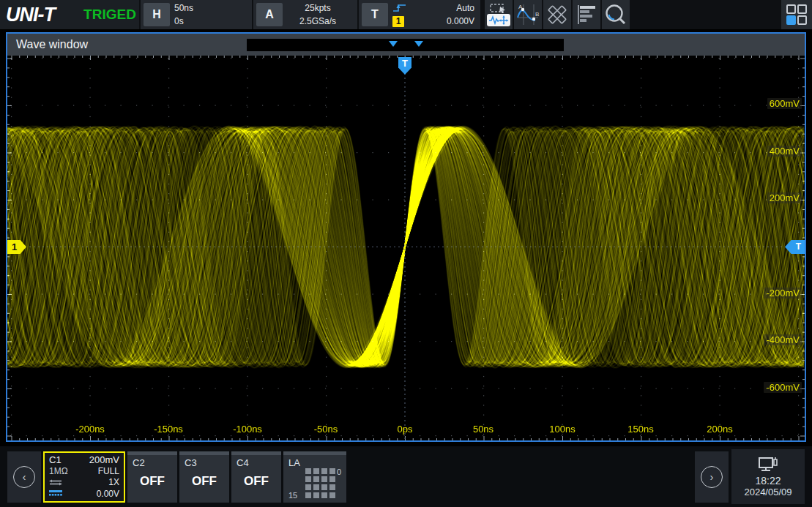 The width and height of the screenshot is (812, 507). Describe the element at coordinates (537, 15) in the screenshot. I see `svg-text: B` at that location.